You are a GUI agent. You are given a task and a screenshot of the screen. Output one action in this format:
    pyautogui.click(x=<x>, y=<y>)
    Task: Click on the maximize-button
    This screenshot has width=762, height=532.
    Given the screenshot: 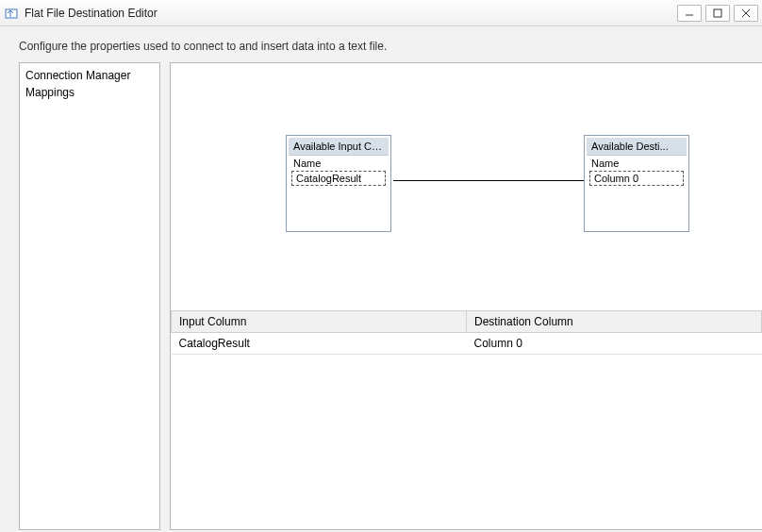 What is the action you would take?
    pyautogui.click(x=718, y=13)
    